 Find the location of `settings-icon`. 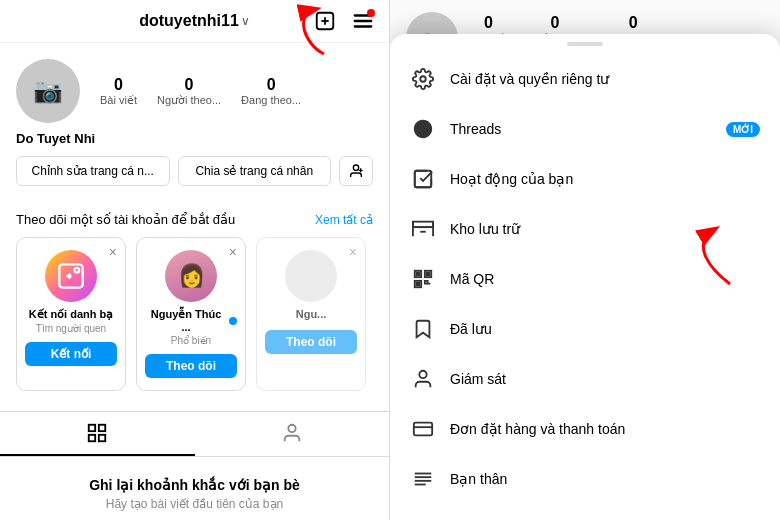

settings-icon is located at coordinates (423, 79).